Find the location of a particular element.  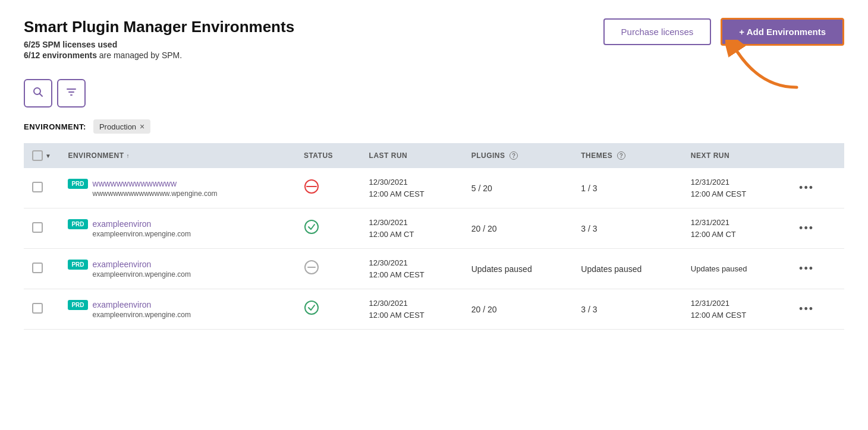

env-url: wwwwwwwwwwwwwww.wpengine.com is located at coordinates (155, 194).